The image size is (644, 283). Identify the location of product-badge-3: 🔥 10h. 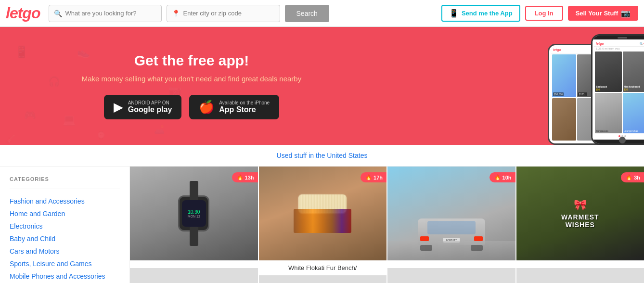
(502, 177).